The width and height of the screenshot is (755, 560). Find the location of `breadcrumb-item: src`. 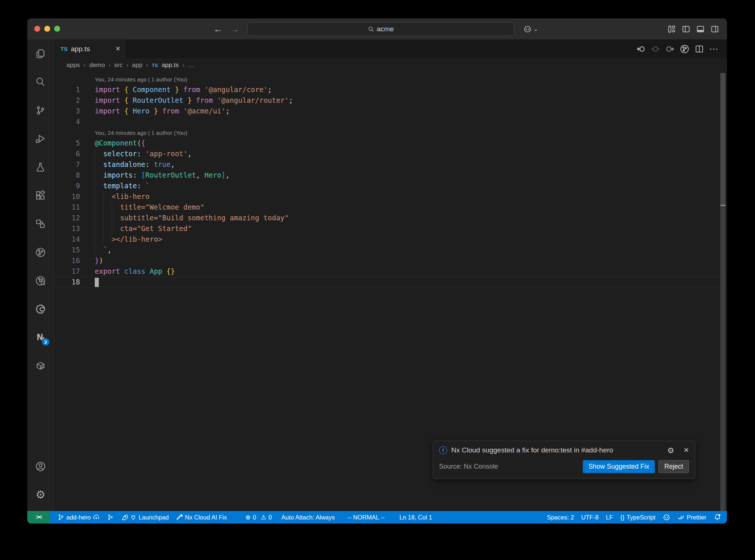

breadcrumb-item: src is located at coordinates (119, 65).